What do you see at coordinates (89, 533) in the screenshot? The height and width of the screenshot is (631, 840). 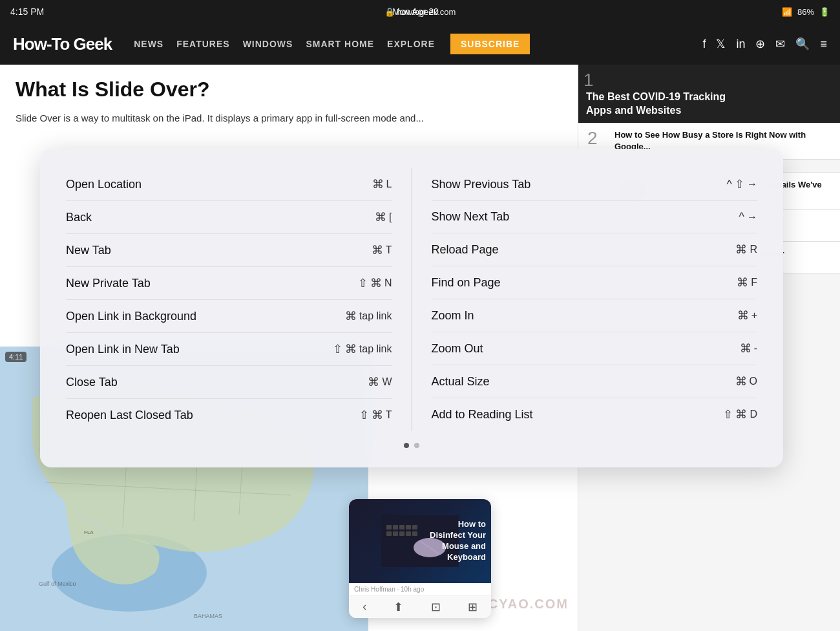 I see `svg-text: FLA` at bounding box center [89, 533].